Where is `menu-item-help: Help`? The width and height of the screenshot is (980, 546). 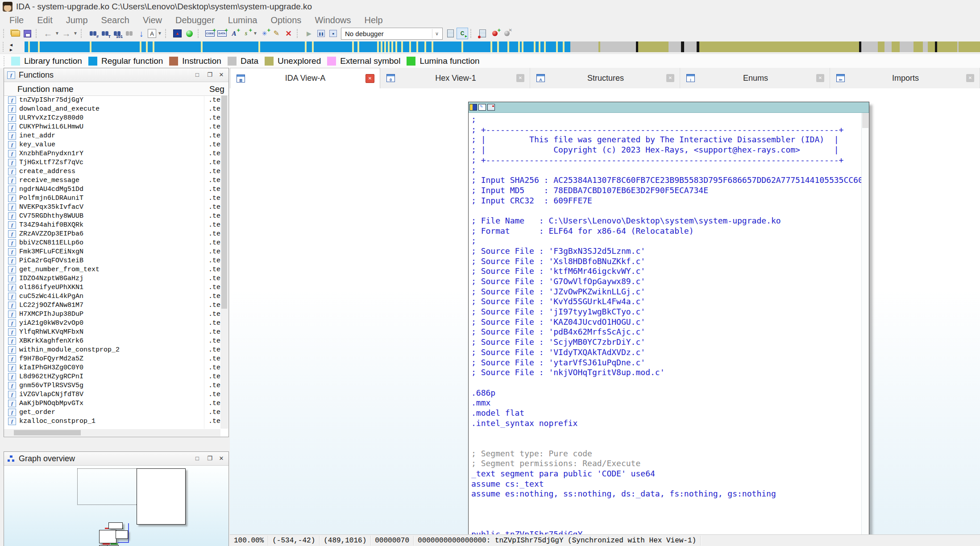
menu-item-help: Help is located at coordinates (374, 20).